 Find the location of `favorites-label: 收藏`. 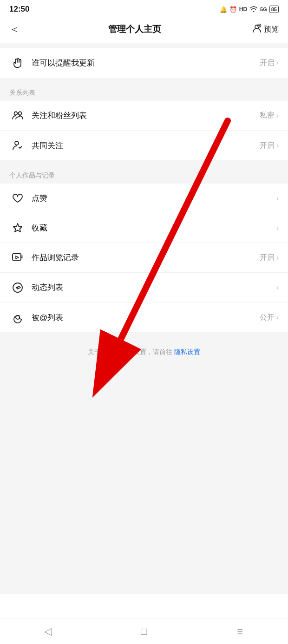

favorites-label: 收藏 is located at coordinates (153, 228).